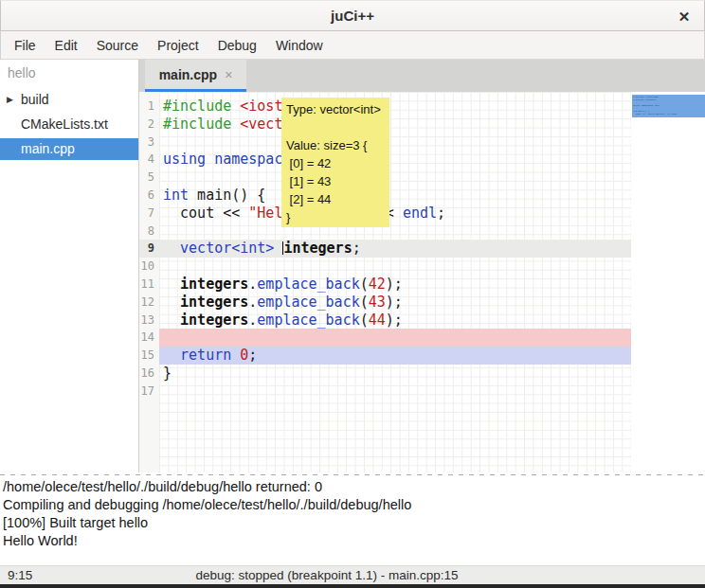 The image size is (705, 588). I want to click on code-text: integers.emplace_back(42);, so click(395, 284).